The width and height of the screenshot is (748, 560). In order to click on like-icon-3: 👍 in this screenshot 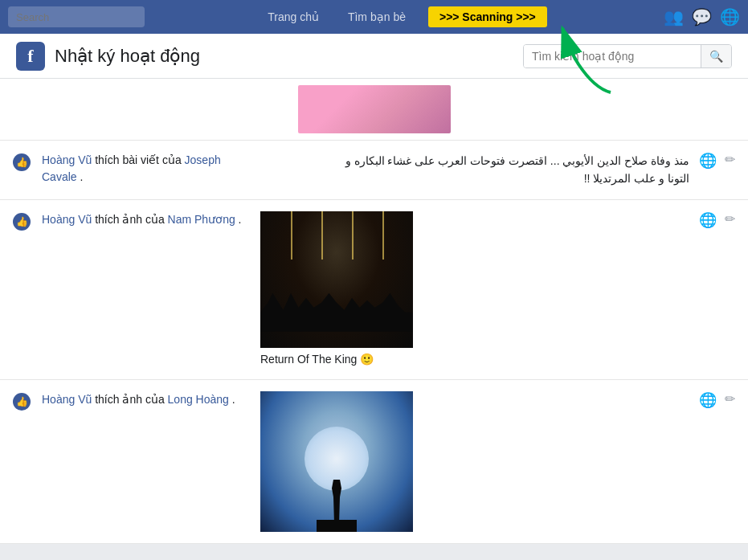, I will do `click(22, 402)`.